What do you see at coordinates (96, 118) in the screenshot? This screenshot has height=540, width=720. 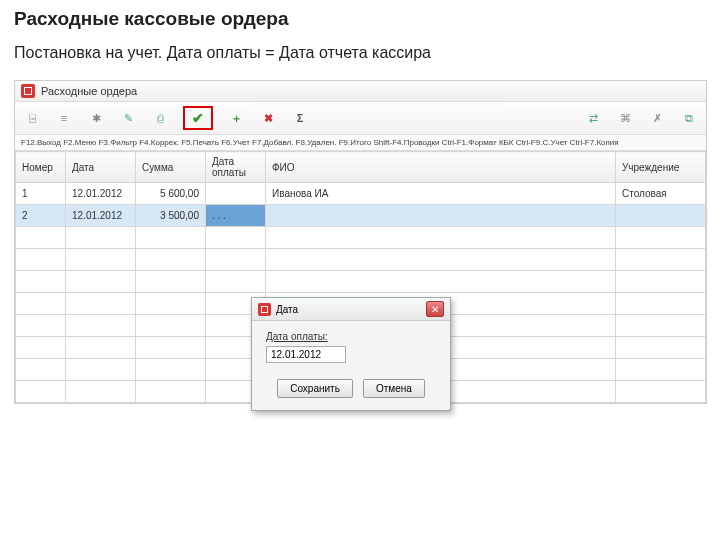 I see `filter-icon: ✱` at bounding box center [96, 118].